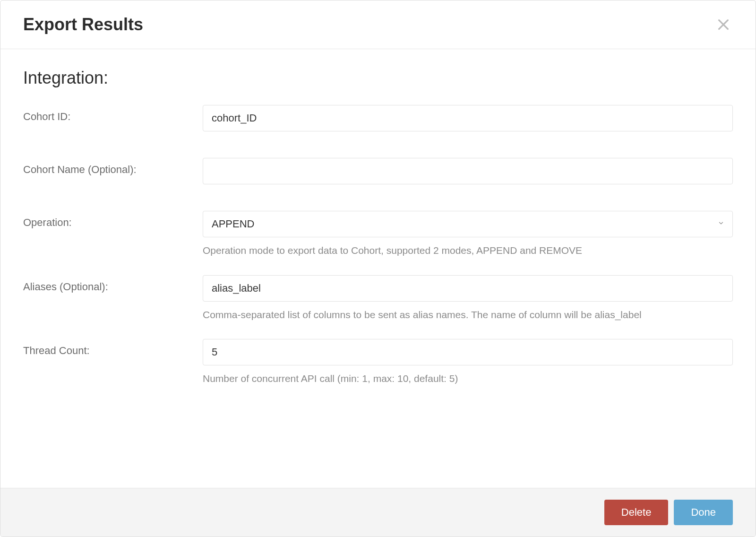 The width and height of the screenshot is (756, 537). I want to click on modal-title: Export Results, so click(83, 25).